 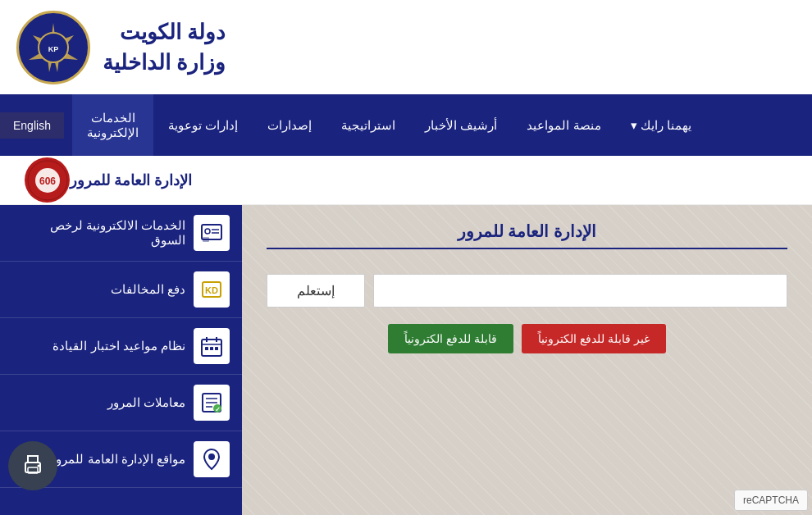 What do you see at coordinates (527, 235) in the screenshot?
I see `center-panel-title: الإدارة العامة للمرور` at bounding box center [527, 235].